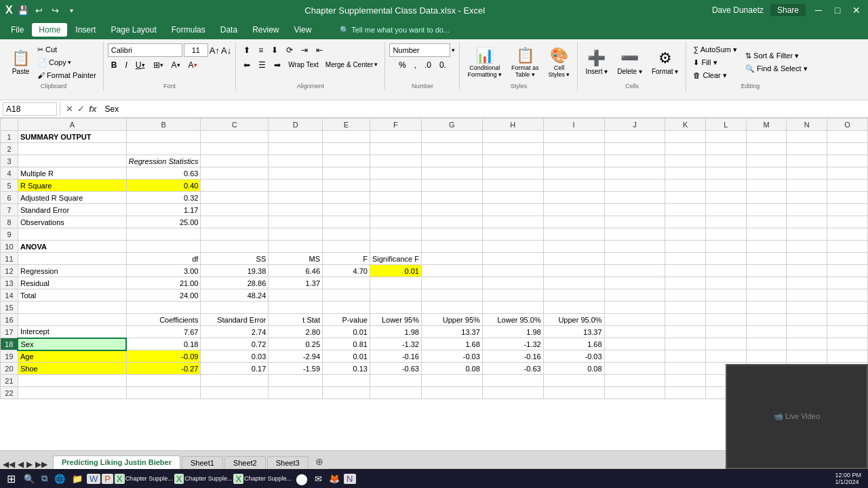  Describe the element at coordinates (296, 381) in the screenshot. I see `cell-D21` at that location.